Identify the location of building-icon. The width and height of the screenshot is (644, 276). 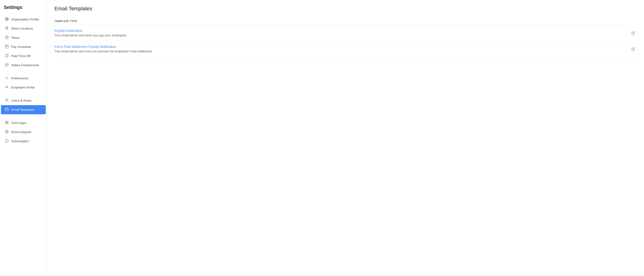
(7, 20).